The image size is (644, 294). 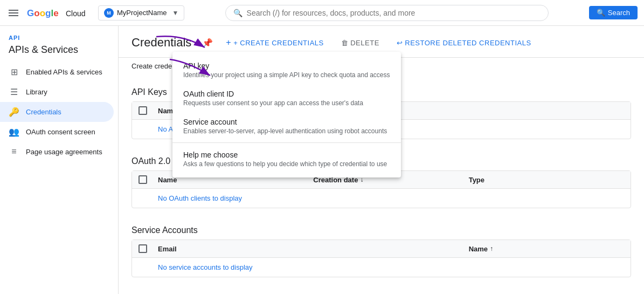 I want to click on help-choose-desc: Asks a few questions to help you decide …, so click(x=287, y=164).